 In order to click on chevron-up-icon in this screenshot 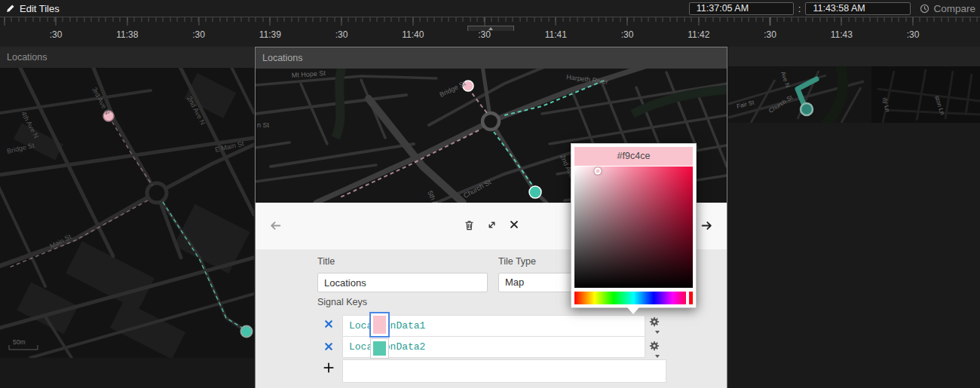, I will do `click(491, 29)`.